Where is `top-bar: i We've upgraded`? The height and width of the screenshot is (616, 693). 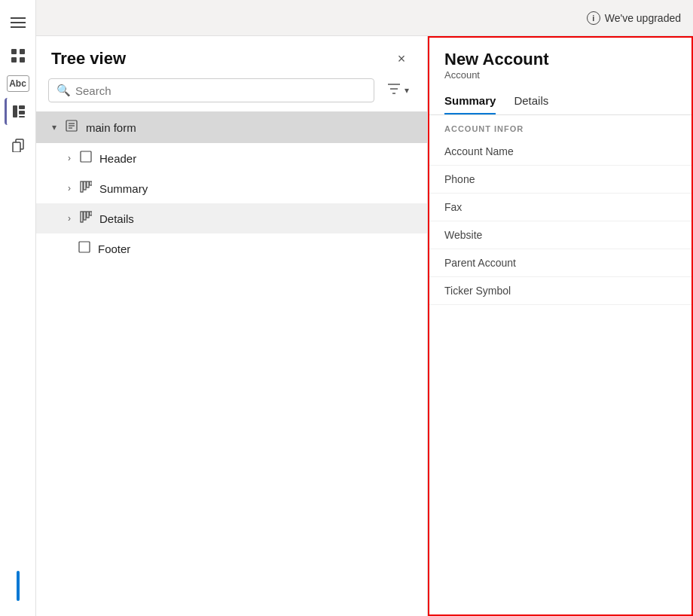
top-bar: i We've upgraded is located at coordinates (365, 18).